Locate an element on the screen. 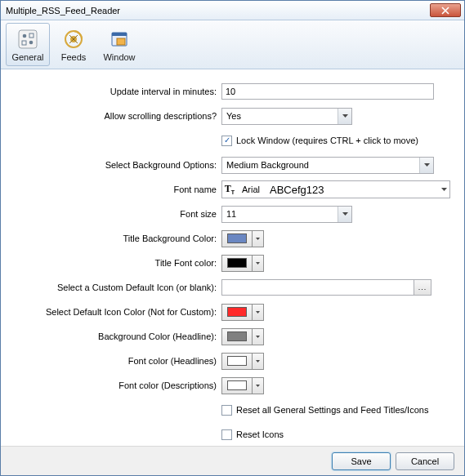  tab-window: Window is located at coordinates (119, 44).